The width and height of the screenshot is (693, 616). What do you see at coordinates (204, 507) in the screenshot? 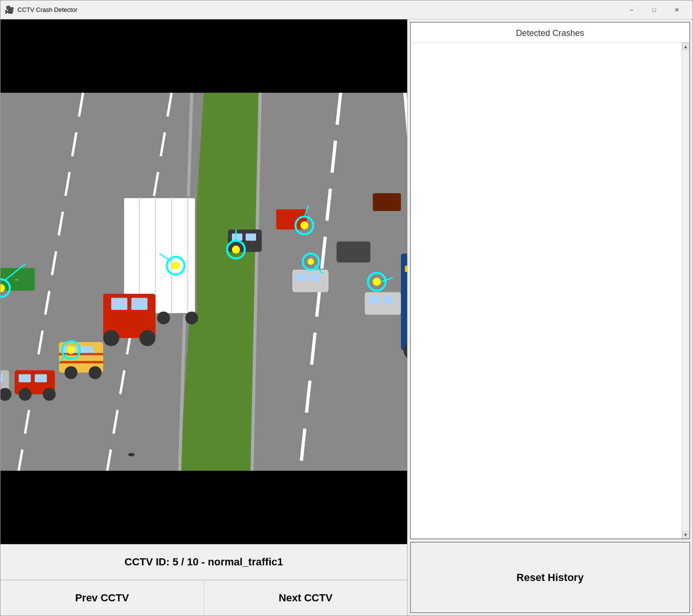
I see `video-black-bottom` at bounding box center [204, 507].